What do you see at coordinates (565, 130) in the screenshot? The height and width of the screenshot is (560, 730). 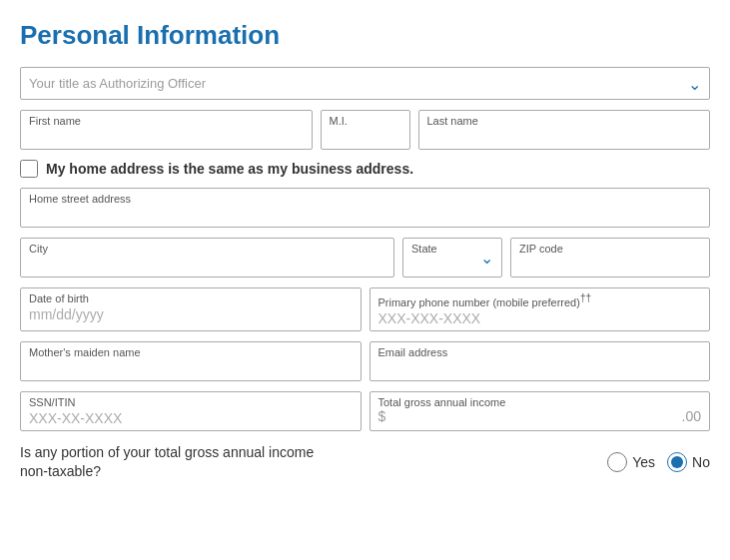 I see `last-name-field: Last name` at bounding box center [565, 130].